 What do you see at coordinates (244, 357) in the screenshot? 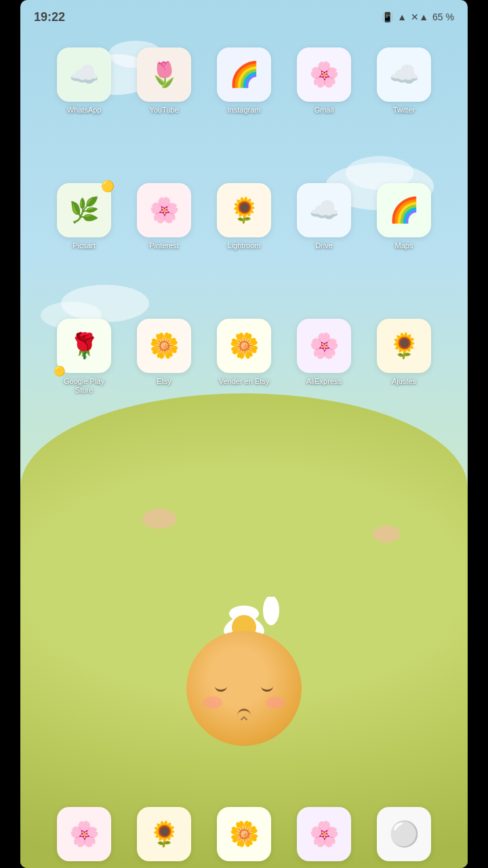
I see `app-vender-etsy: 🌼 Vender en Etsy` at bounding box center [244, 357].